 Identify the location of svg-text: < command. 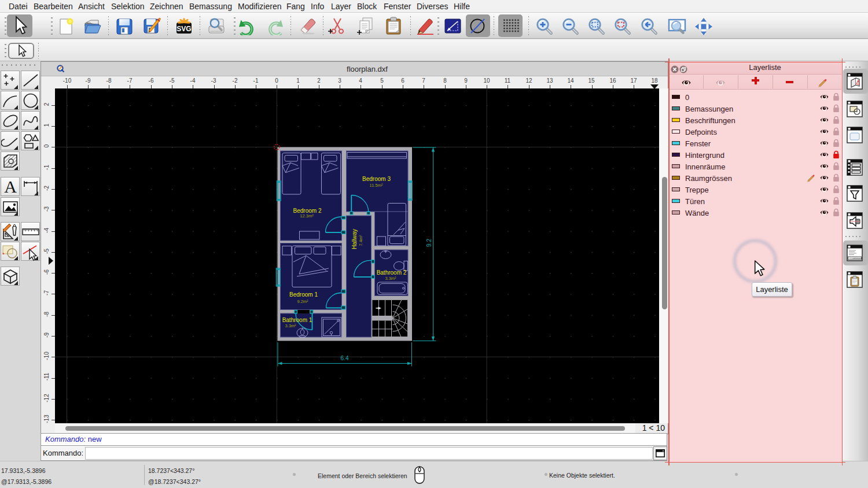
(856, 258).